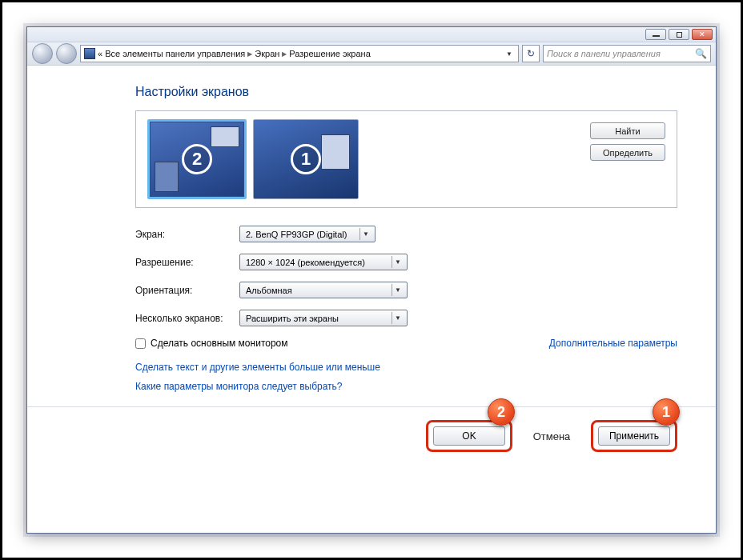 This screenshot has width=743, height=560. What do you see at coordinates (197, 159) in the screenshot?
I see `display-thumbnail-2: 2` at bounding box center [197, 159].